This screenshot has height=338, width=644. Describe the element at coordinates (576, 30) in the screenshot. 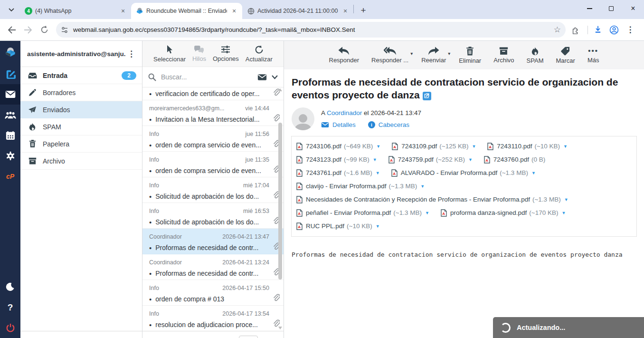

I see `extensions-button` at that location.